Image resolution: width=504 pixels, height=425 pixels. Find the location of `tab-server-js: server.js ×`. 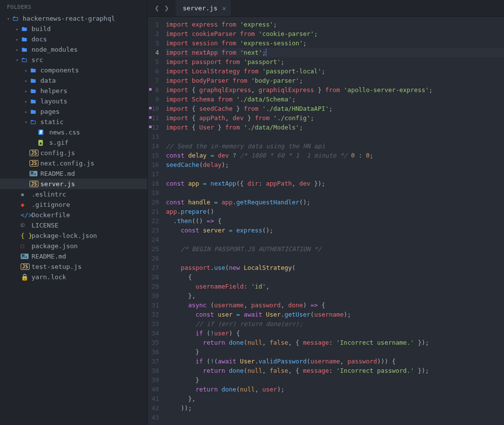

tab-server-js: server.js × is located at coordinates (204, 8).